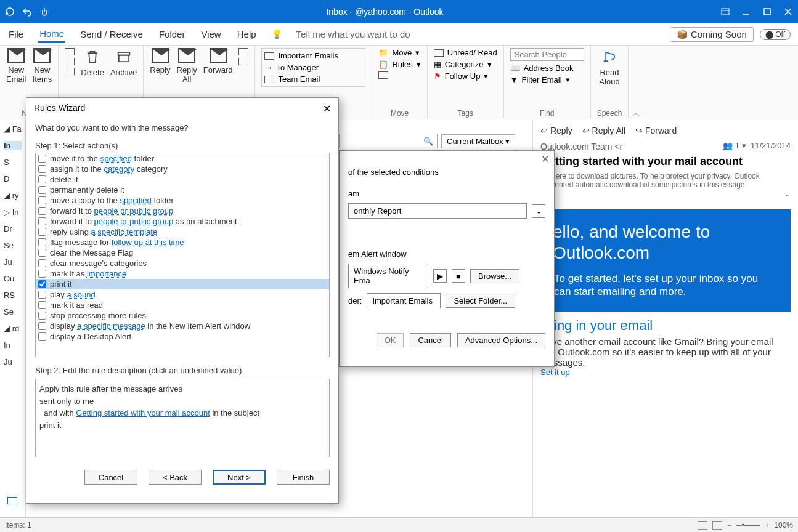 The image size is (798, 532). Describe the element at coordinates (173, 34) in the screenshot. I see `tab-folder: Folder` at that location.